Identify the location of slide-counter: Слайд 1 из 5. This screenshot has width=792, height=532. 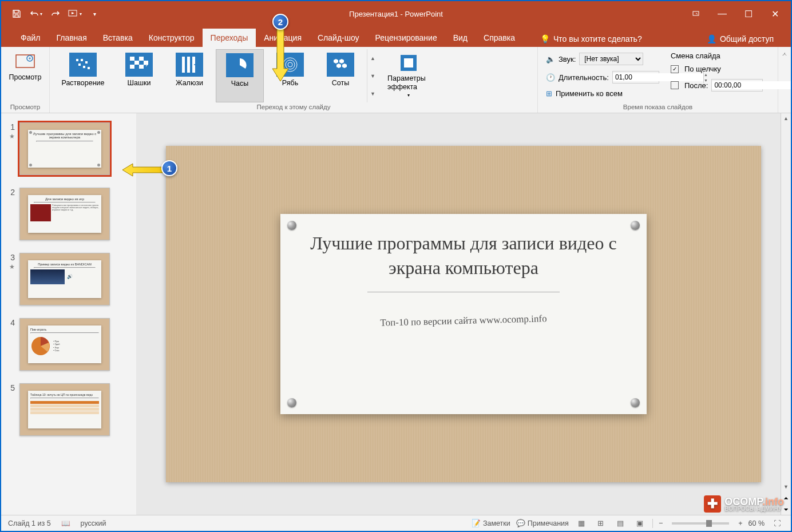
(30, 523).